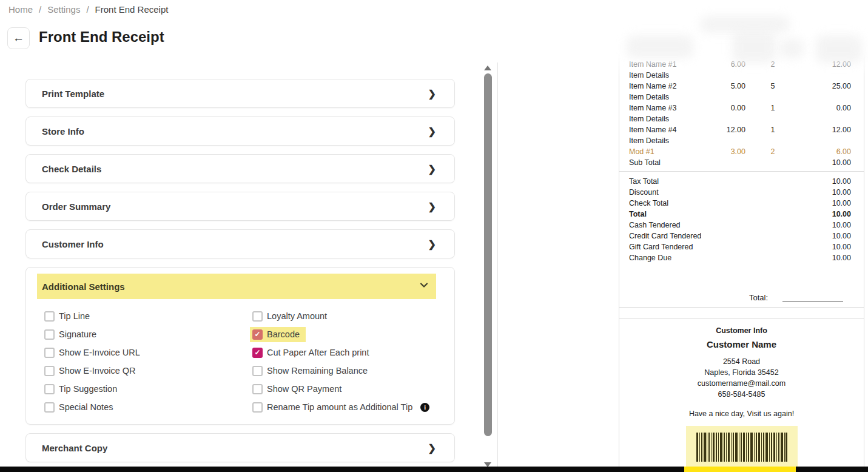 Image resolution: width=868 pixels, height=472 pixels. Describe the element at coordinates (257, 408) in the screenshot. I see `rename-tip-checkbox: ✓` at that location.